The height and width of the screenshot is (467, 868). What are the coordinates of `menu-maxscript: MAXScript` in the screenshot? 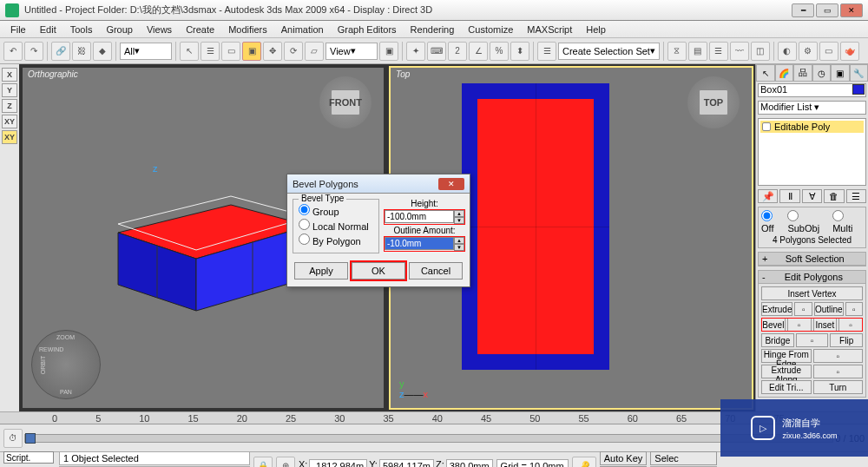 It's located at (549, 30).